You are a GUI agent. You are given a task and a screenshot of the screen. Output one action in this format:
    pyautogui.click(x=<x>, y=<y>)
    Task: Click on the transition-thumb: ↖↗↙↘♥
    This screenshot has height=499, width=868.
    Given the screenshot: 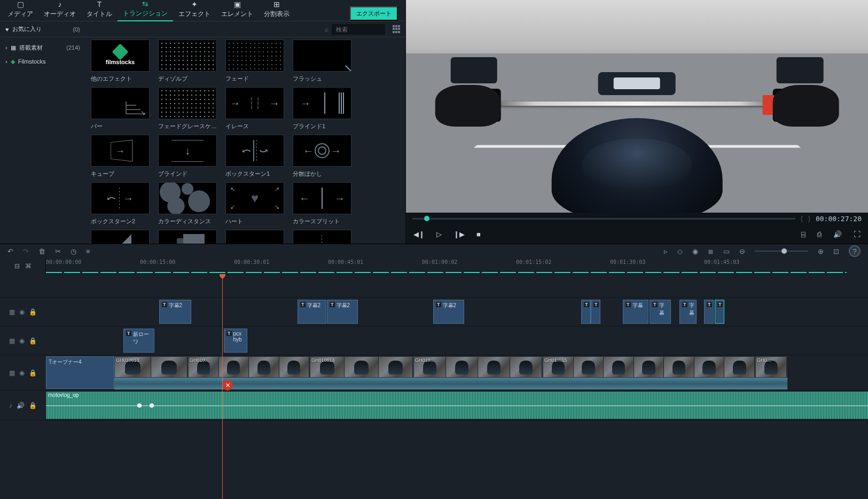 What is the action you would take?
    pyautogui.click(x=255, y=198)
    